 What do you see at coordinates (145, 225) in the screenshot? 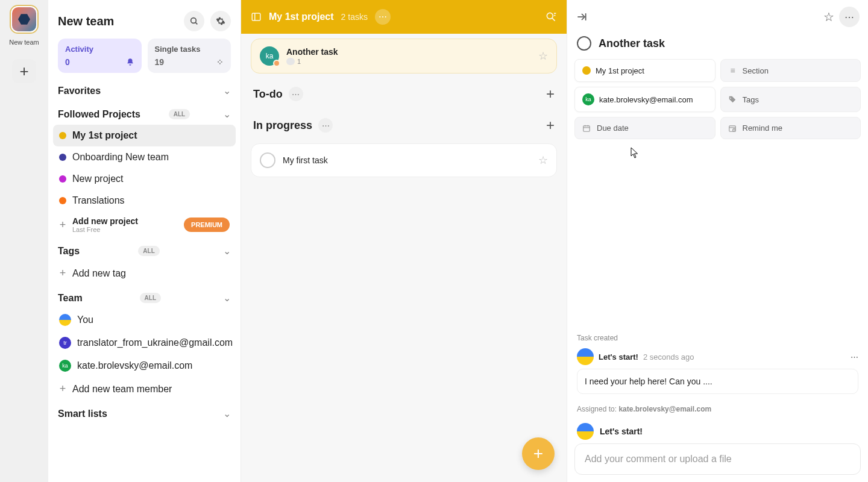
I see `add-project-row: + Add new project Last Free PREMIUM` at bounding box center [145, 225].